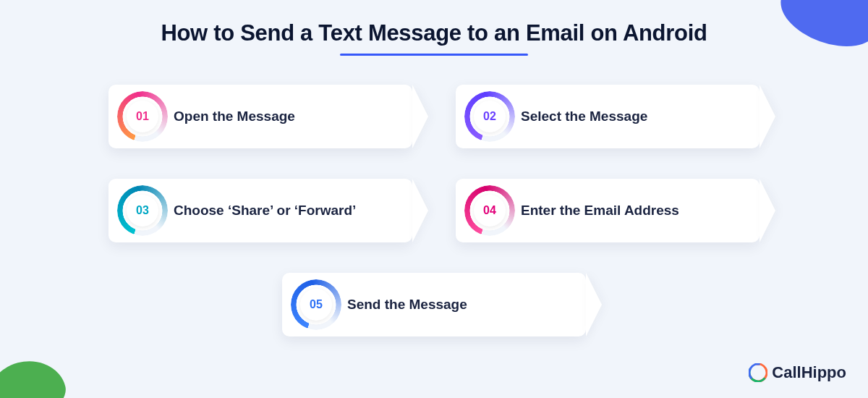 The image size is (868, 398). Describe the element at coordinates (434, 305) in the screenshot. I see `steps-row: 05Send the Message` at that location.